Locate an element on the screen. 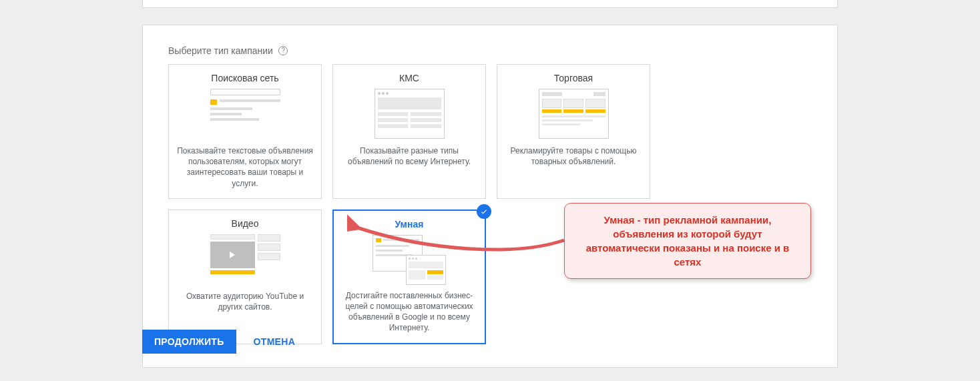 The width and height of the screenshot is (980, 381). continue-button: ПРОДОЛЖИТЬ is located at coordinates (190, 342).